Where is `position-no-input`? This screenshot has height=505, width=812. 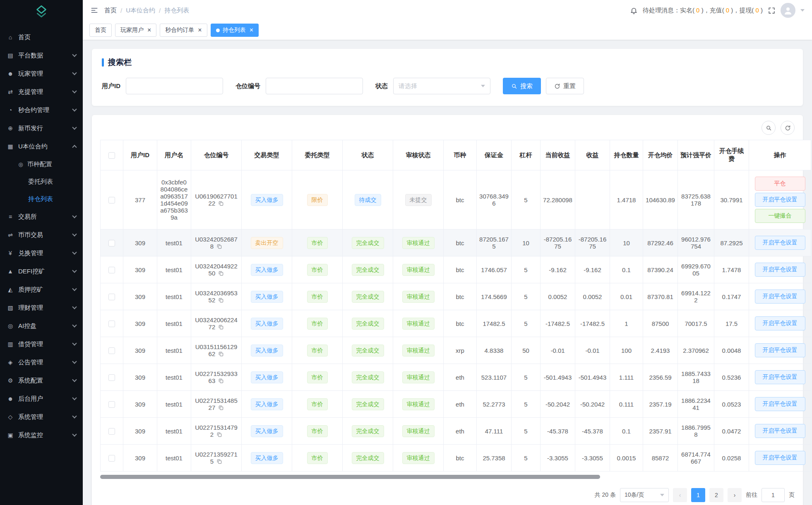 position-no-input is located at coordinates (315, 86).